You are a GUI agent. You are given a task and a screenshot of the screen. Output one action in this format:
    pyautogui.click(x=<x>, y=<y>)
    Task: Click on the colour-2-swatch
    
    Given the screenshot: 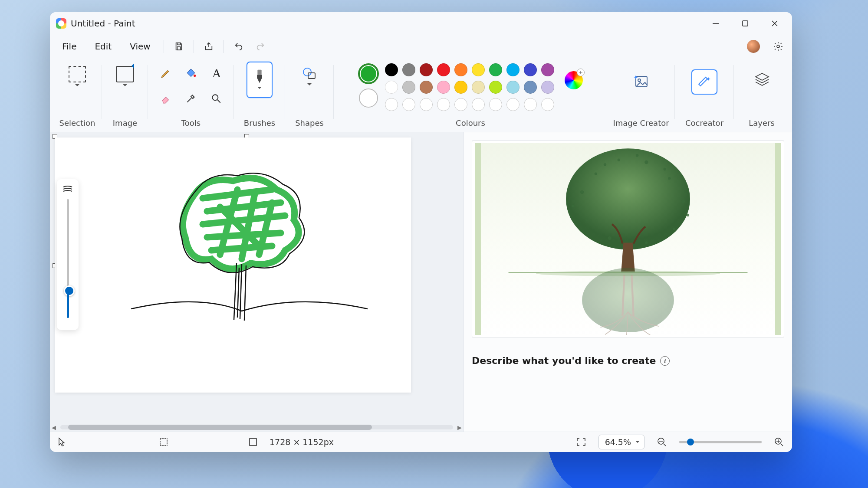 What is the action you would take?
    pyautogui.click(x=368, y=98)
    